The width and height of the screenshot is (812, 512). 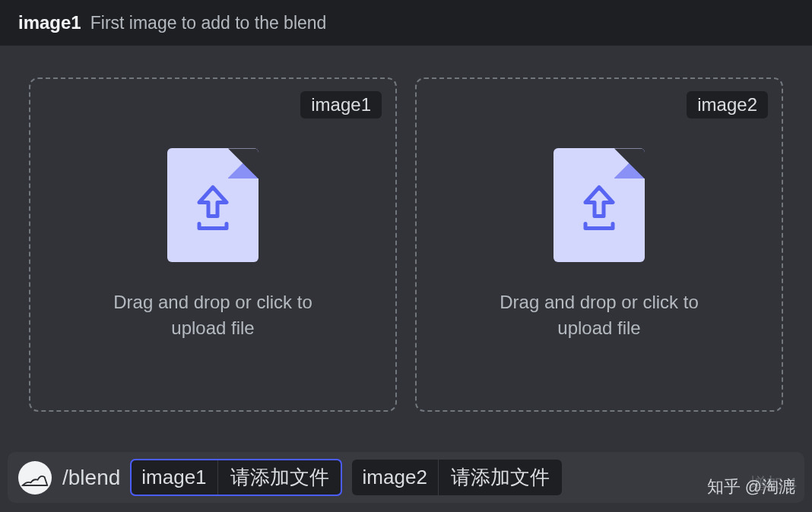 What do you see at coordinates (406, 23) in the screenshot?
I see `param-header: image1 First image to add to the blend` at bounding box center [406, 23].